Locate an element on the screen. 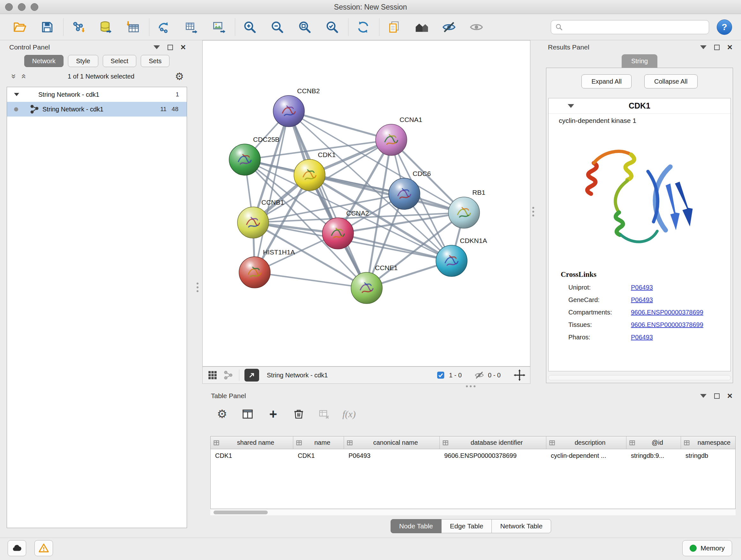  column-header-database-identifier: database identifier is located at coordinates (493, 443).